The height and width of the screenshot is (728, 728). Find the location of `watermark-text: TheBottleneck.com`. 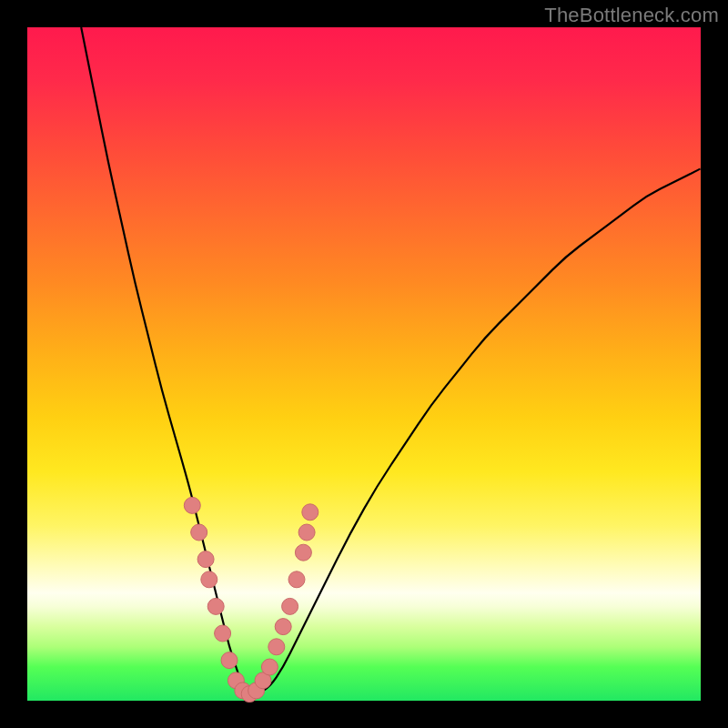

watermark-text: TheBottleneck.com is located at coordinates (632, 15).